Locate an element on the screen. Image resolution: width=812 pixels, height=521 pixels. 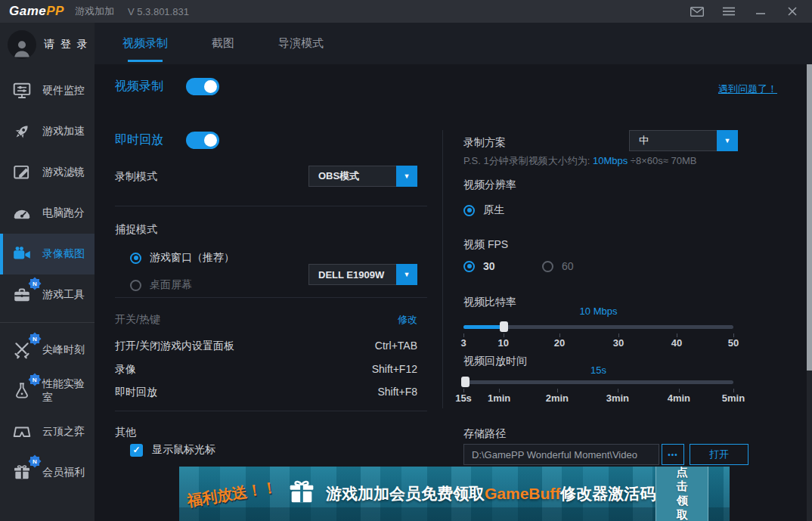
game-filter-icon is located at coordinates (22, 172).